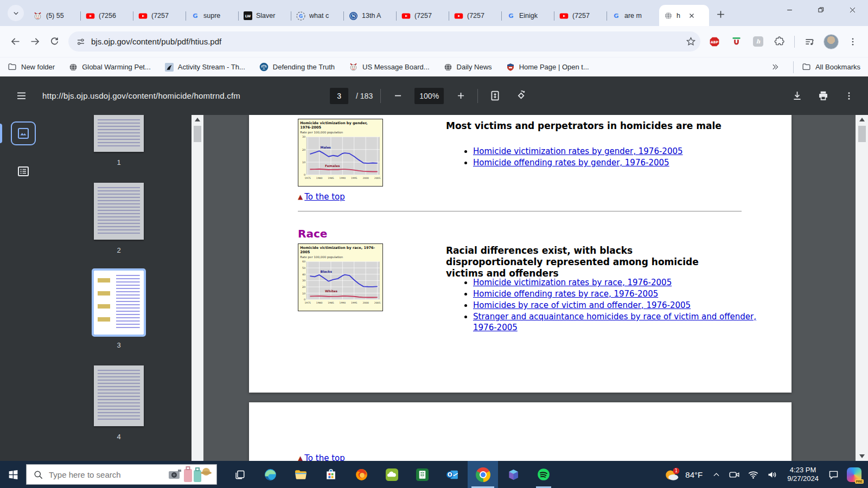 The height and width of the screenshot is (488, 868). I want to click on main-scrollbar, so click(861, 288).